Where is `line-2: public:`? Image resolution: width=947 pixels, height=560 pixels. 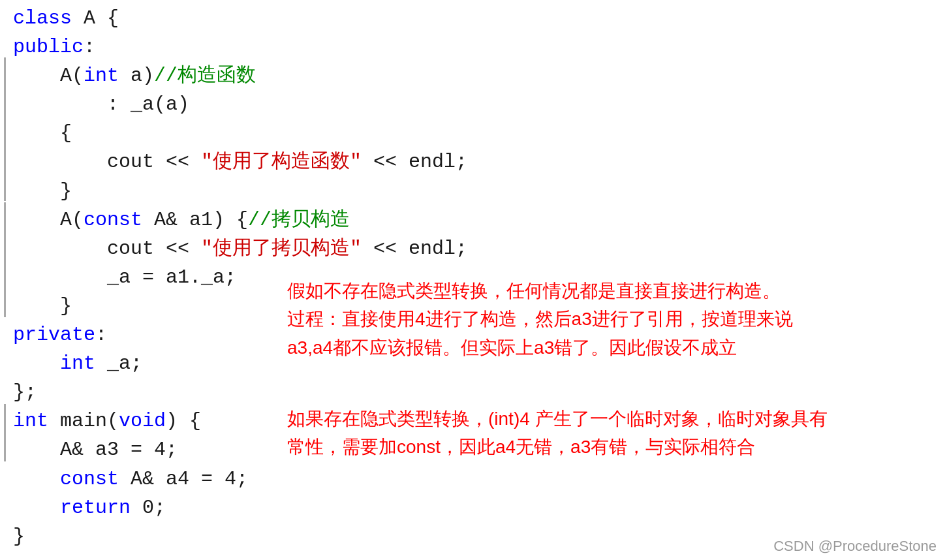
line-2: public: is located at coordinates (54, 47).